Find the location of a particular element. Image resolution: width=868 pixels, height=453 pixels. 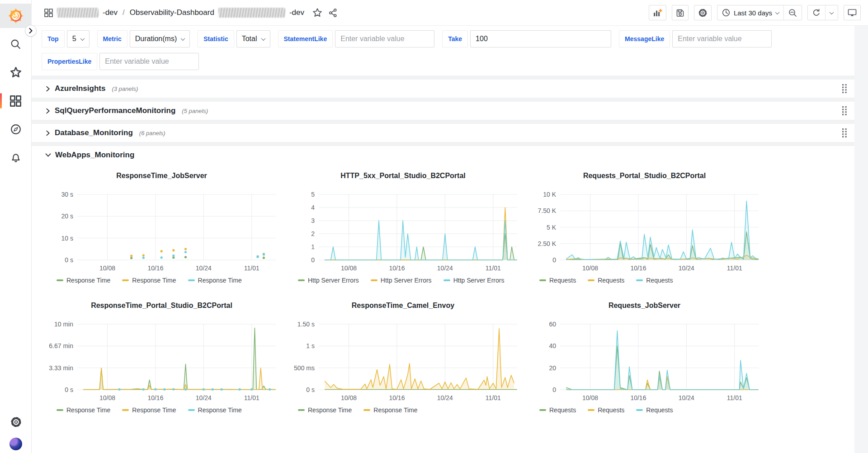

svg-text: 10 K is located at coordinates (550, 194).